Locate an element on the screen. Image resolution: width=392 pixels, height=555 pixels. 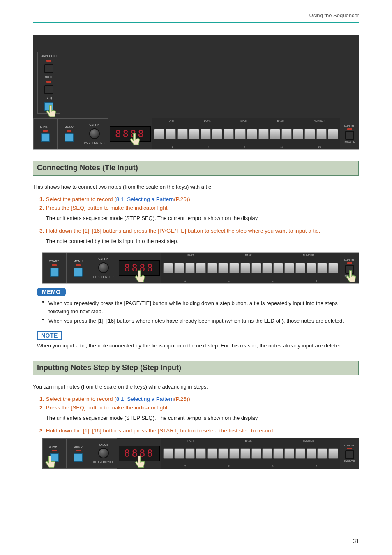
note-text: When you input a tie, the note connected… is located at coordinates (198, 346).